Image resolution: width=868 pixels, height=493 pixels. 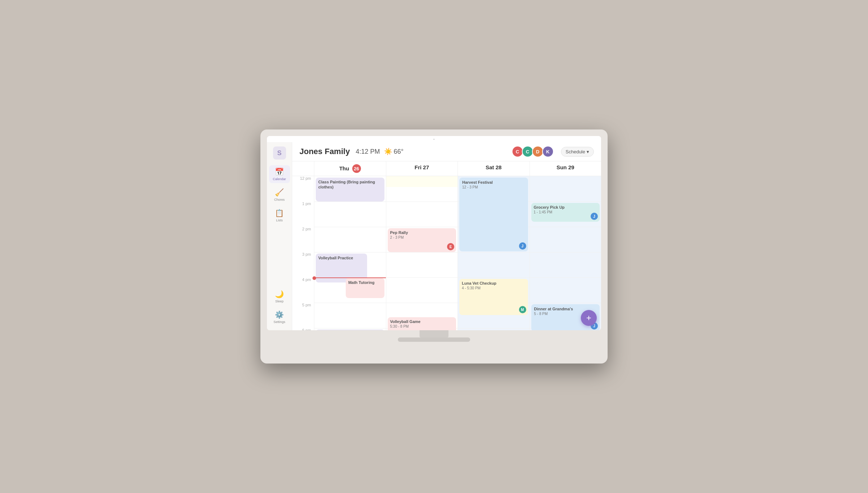 I want to click on weather-display: ☀️ 66°, so click(x=393, y=152).